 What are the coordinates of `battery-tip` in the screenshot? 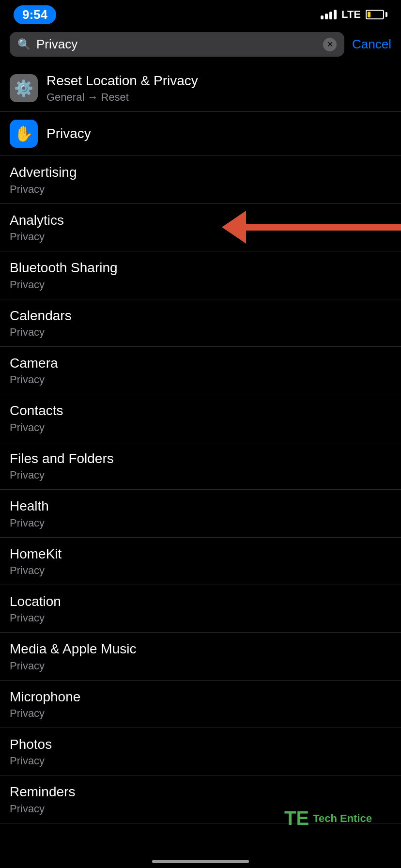 It's located at (386, 15).